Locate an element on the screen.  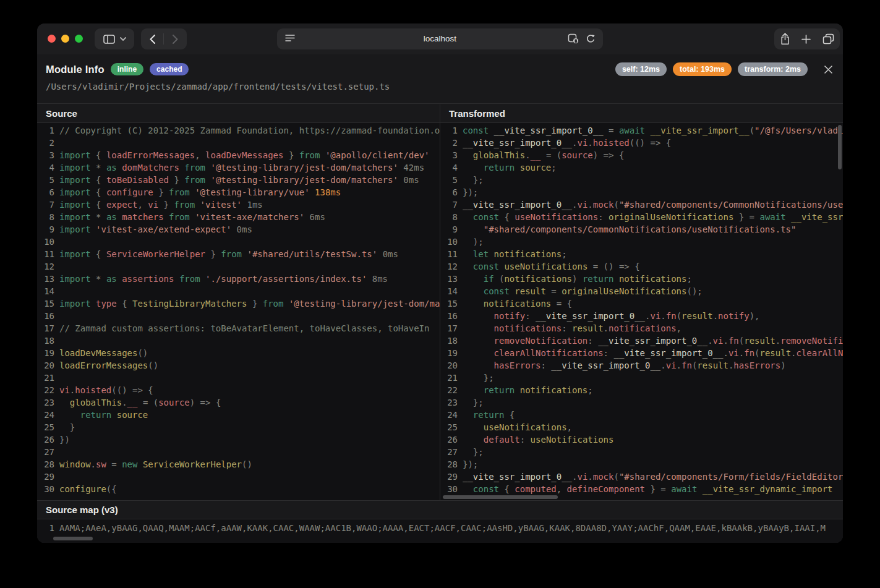
code-line: 24 return source is located at coordinates (239, 415).